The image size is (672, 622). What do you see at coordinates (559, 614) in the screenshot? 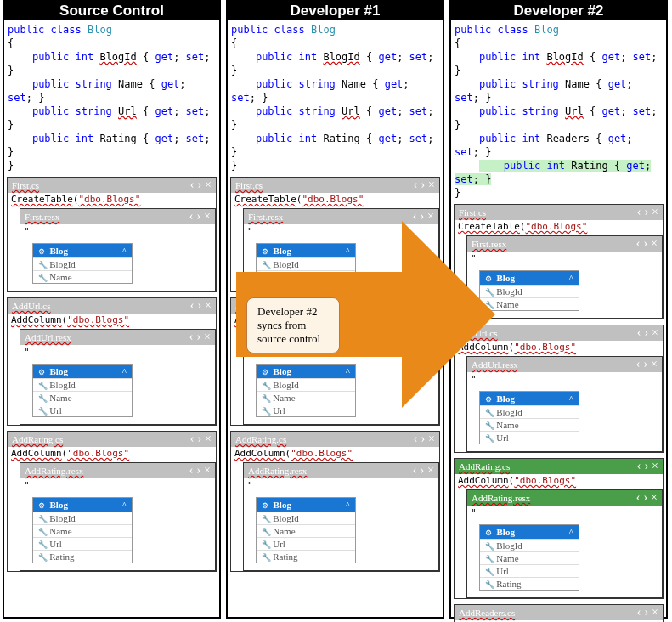
I see `migration-3: AddReaders.cs‹›×AddColumn("dbo.Blogs"Add…` at bounding box center [559, 614].